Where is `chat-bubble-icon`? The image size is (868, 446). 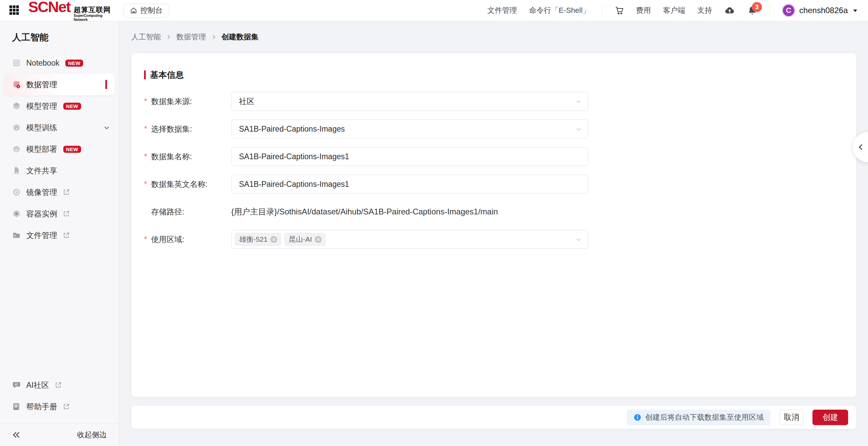 chat-bubble-icon is located at coordinates (17, 385).